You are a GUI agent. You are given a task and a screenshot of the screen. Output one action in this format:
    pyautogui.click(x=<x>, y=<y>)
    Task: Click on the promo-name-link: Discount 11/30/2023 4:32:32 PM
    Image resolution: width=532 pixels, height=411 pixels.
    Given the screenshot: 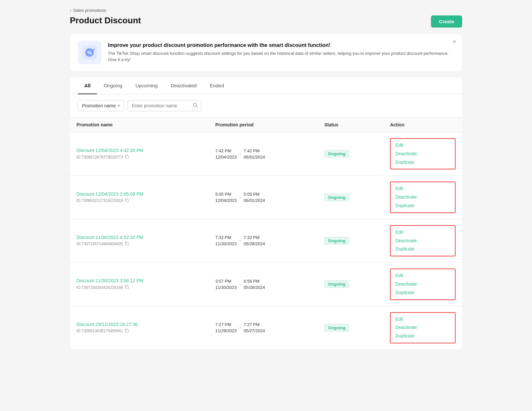 What is the action you would take?
    pyautogui.click(x=139, y=237)
    